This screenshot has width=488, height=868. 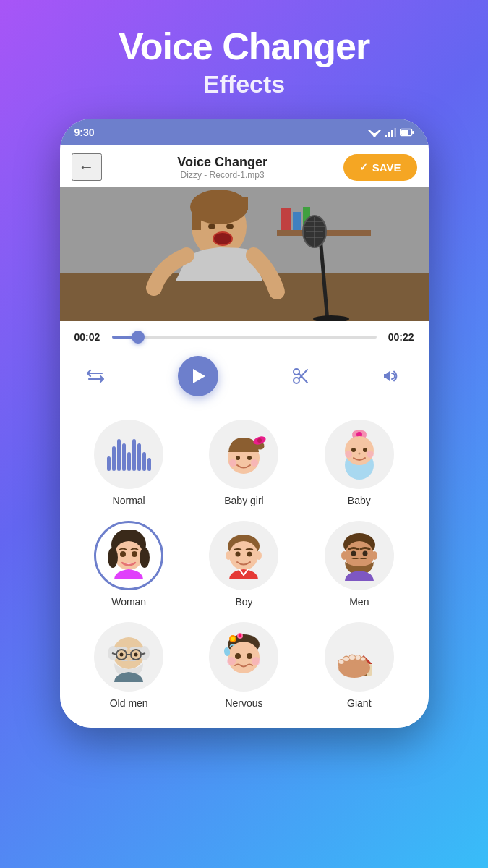 What do you see at coordinates (129, 602) in the screenshot?
I see `woman-label: Woman` at bounding box center [129, 602].